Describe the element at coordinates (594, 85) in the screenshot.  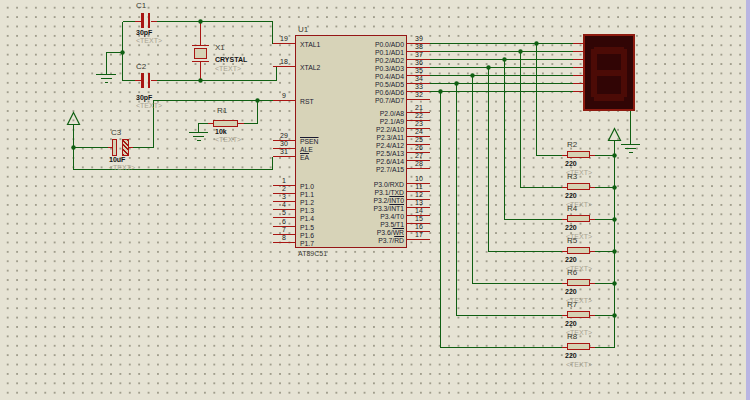
I see `segment-e` at that location.